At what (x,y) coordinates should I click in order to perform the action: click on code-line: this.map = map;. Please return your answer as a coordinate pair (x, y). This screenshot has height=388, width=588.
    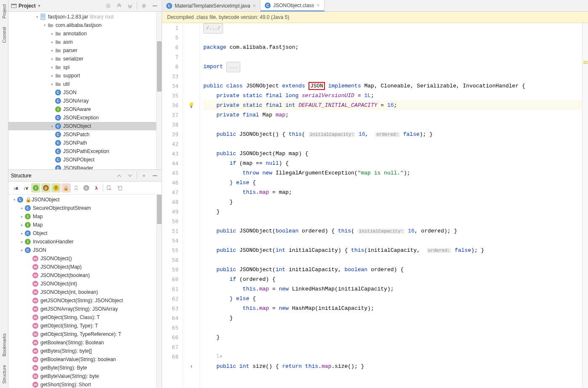
    Looking at the image, I should click on (393, 193).